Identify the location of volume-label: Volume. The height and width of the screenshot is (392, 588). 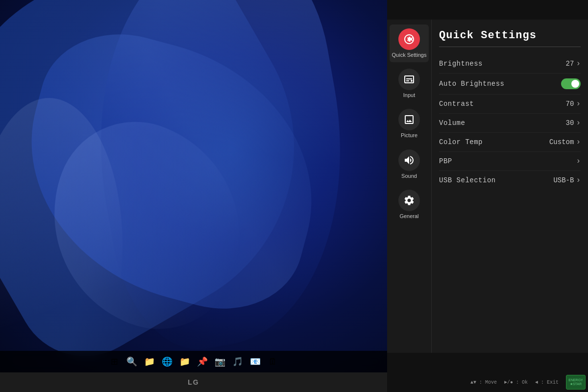
(452, 123).